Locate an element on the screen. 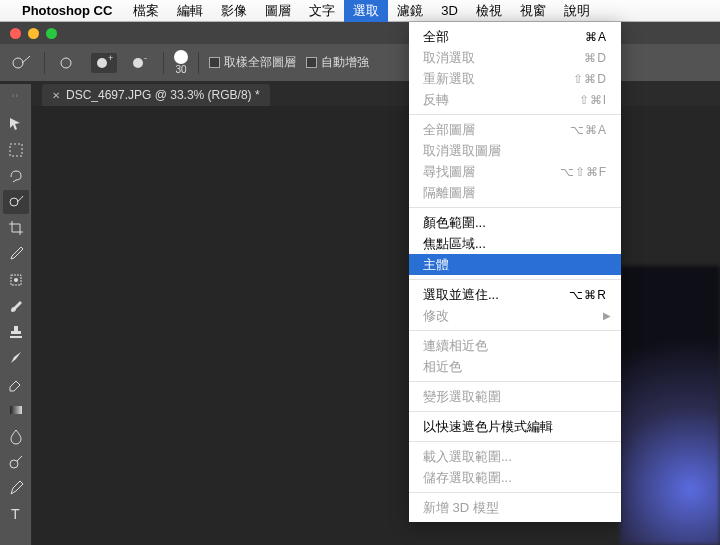 The width and height of the screenshot is (720, 545). tool-lasso is located at coordinates (16, 176).